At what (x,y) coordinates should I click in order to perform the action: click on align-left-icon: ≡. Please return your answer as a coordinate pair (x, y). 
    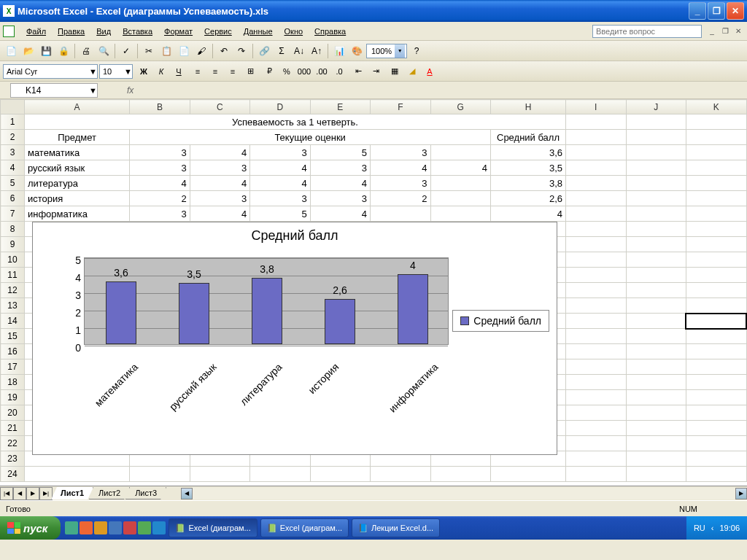
    Looking at the image, I should click on (198, 71).